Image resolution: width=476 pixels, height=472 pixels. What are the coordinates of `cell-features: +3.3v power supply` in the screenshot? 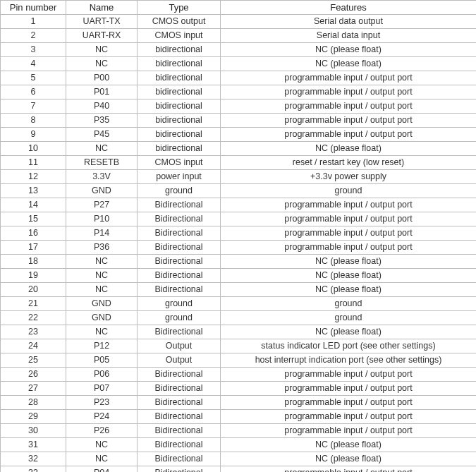 It's located at (348, 177).